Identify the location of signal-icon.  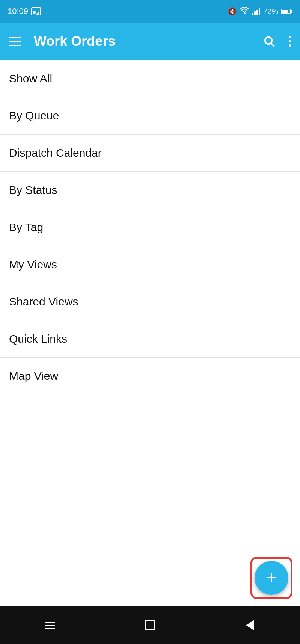
(256, 11).